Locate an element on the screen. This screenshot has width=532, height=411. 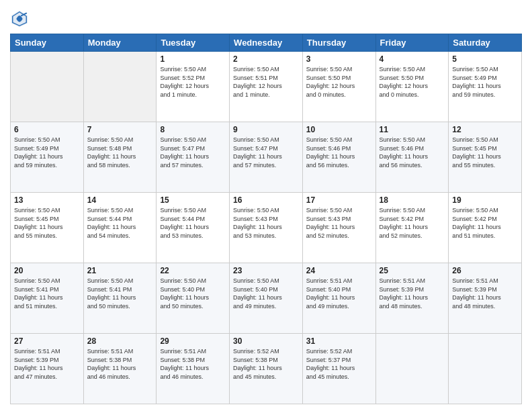
calendar-cell: 9Sunrise: 5:50 AM Sunset: 5:47 PM Daylig… is located at coordinates (266, 157).